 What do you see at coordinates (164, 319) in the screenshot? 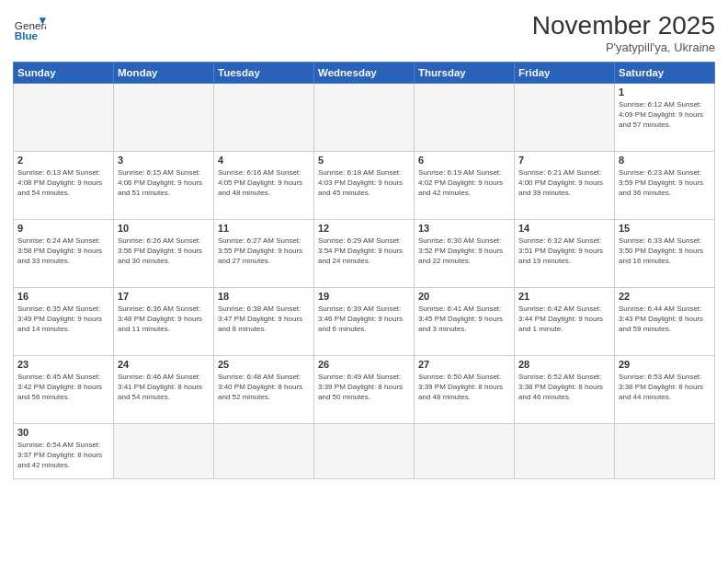
I see `day-info: Sunrise: 6:36 AM Sunset: 3:48 PM Dayligh…` at bounding box center [164, 319].